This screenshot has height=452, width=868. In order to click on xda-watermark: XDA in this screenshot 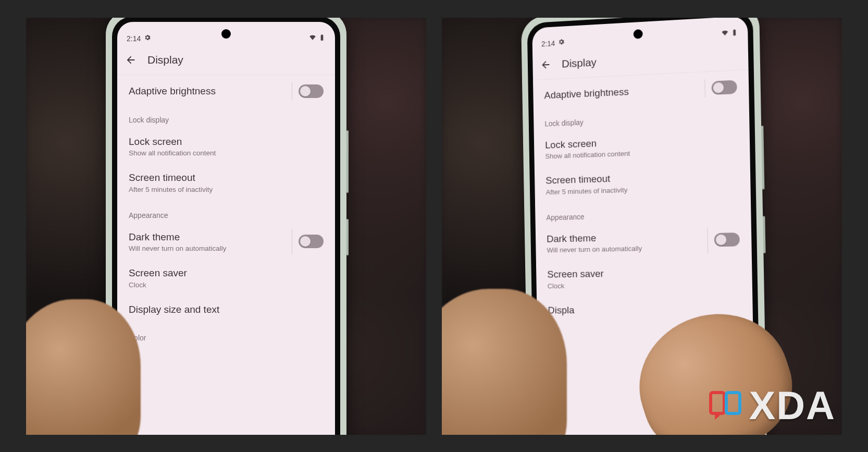, I will do `click(772, 406)`.